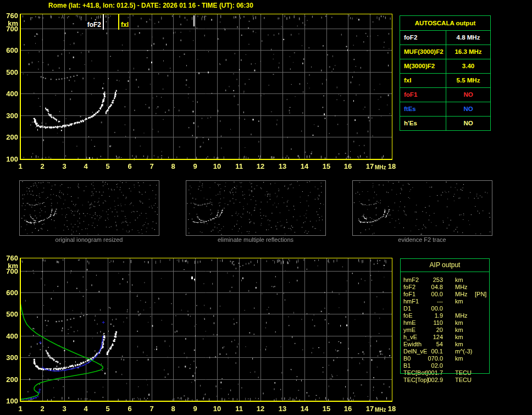 Image resolution: width=532 pixels, height=415 pixels. Describe the element at coordinates (445, 123) in the screenshot. I see `autoscala-row: h'EsNO` at that location.